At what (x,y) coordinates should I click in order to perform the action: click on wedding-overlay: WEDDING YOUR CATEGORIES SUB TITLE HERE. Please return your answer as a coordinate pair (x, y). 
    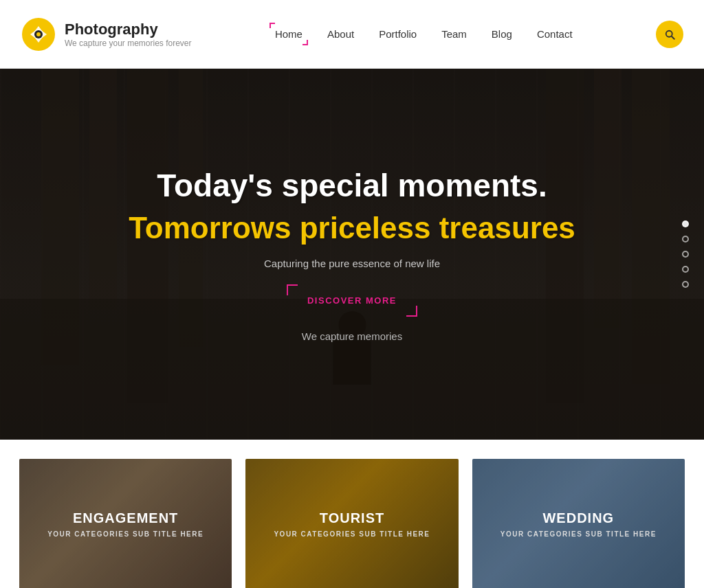
    Looking at the image, I should click on (579, 523).